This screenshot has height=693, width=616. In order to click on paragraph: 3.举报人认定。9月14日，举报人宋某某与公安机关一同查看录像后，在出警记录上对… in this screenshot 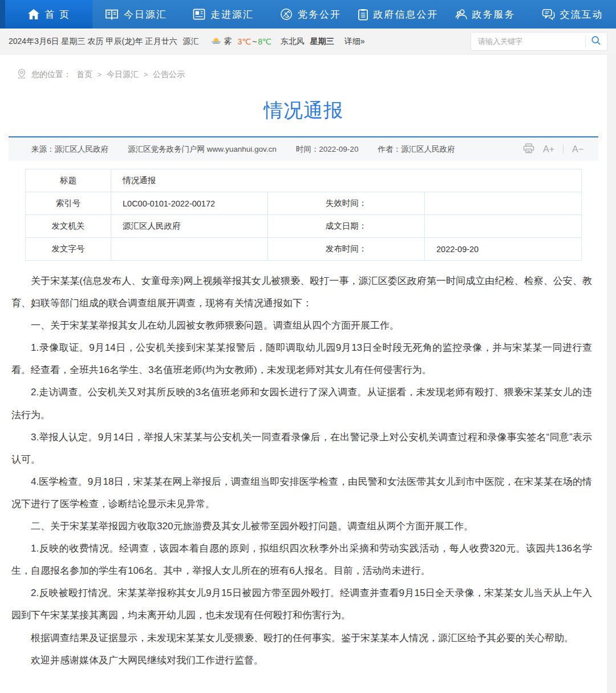, I will do `click(302, 448)`.